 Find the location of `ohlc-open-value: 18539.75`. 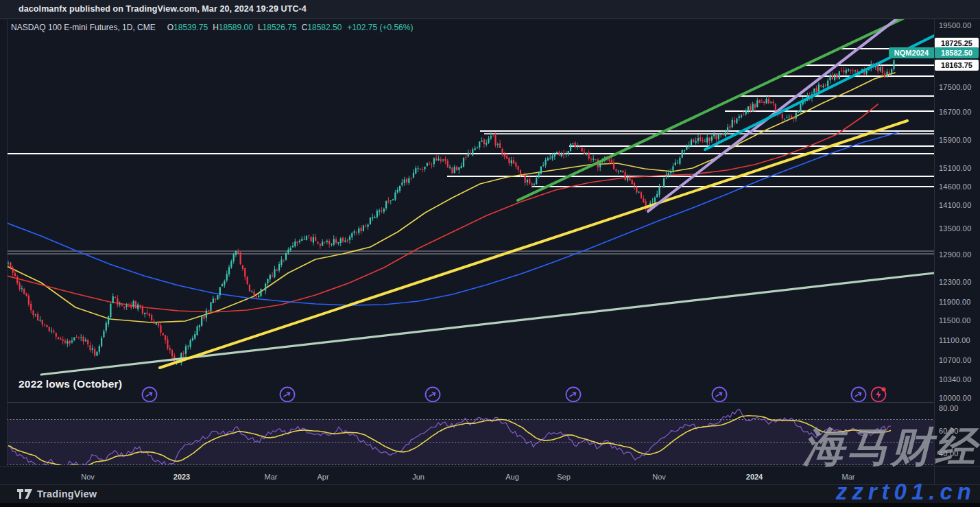

ohlc-open-value: 18539.75 is located at coordinates (191, 27).